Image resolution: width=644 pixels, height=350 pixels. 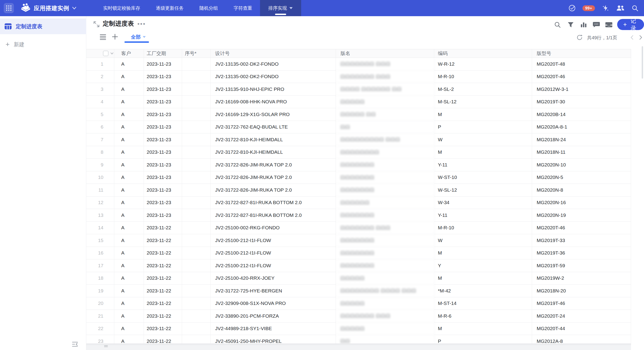 What do you see at coordinates (273, 53) in the screenshot?
I see `column-header-design-no: 设计号` at bounding box center [273, 53].